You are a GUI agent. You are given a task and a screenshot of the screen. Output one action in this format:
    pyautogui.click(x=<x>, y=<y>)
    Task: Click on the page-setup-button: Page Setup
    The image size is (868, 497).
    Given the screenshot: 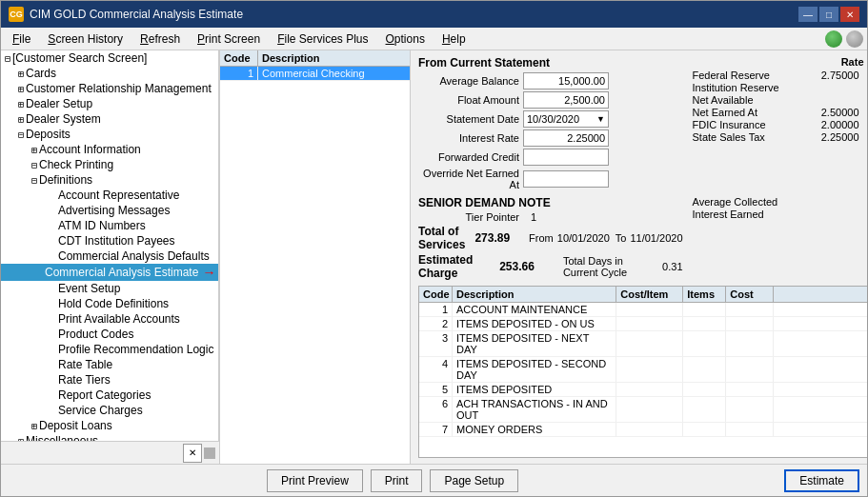 What is the action you would take?
    pyautogui.click(x=474, y=481)
    